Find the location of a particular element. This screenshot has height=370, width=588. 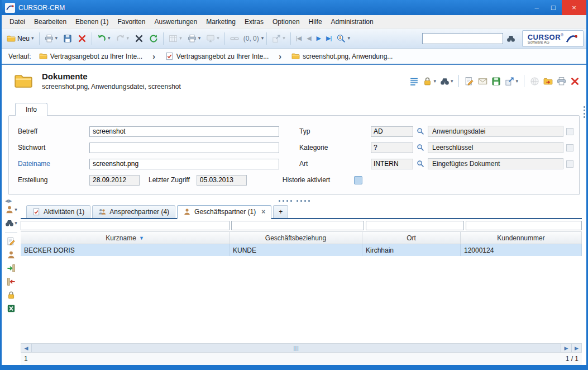

horizontal-scrollbar: ◀ ||| ▶ ▶ is located at coordinates (302, 348).